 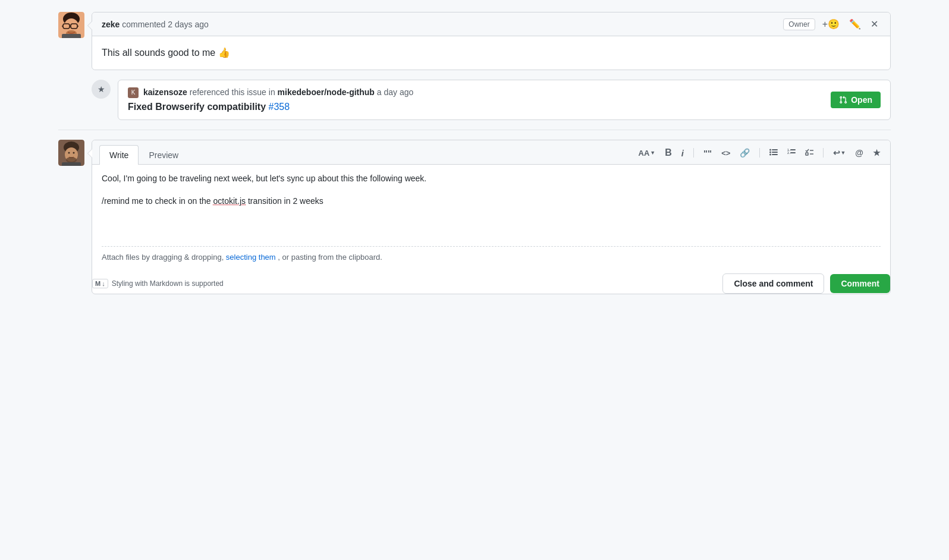 I want to click on comment-actions: Owner + 🙂 ✏️ ✕, so click(x=832, y=24).